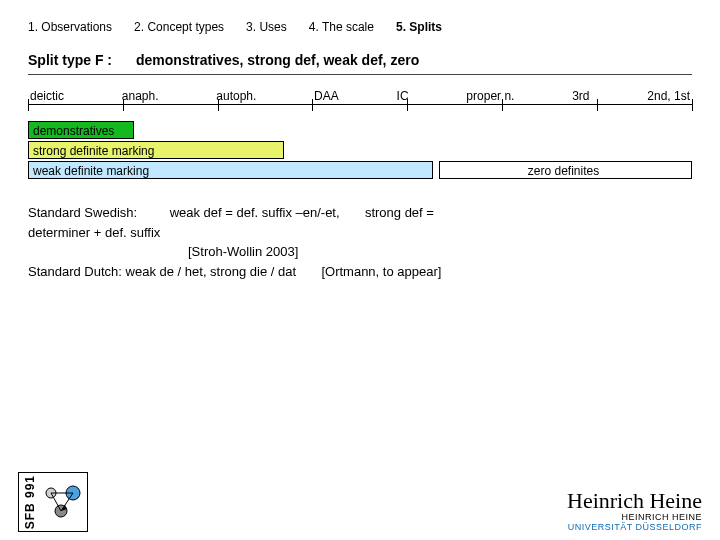 The image size is (720, 540). What do you see at coordinates (236, 96) in the screenshot?
I see `scale-label: autoph.` at bounding box center [236, 96].